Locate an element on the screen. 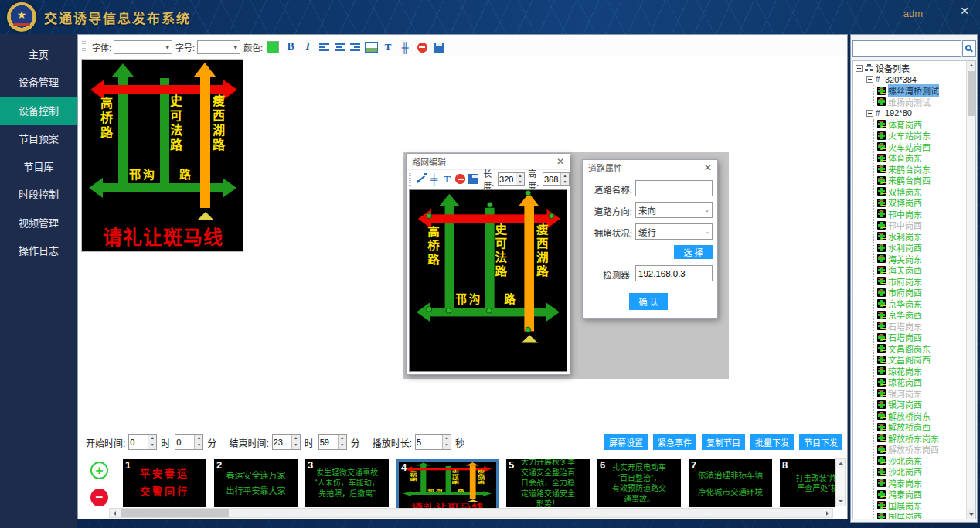 This screenshot has width=980, height=528. tree-device-item: 琼花岗东 is located at coordinates (921, 371).